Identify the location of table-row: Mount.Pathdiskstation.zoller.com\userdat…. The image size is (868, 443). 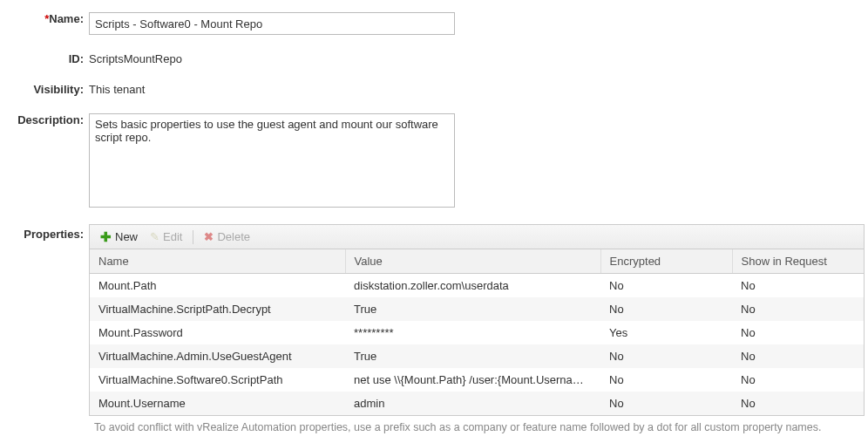
(477, 286).